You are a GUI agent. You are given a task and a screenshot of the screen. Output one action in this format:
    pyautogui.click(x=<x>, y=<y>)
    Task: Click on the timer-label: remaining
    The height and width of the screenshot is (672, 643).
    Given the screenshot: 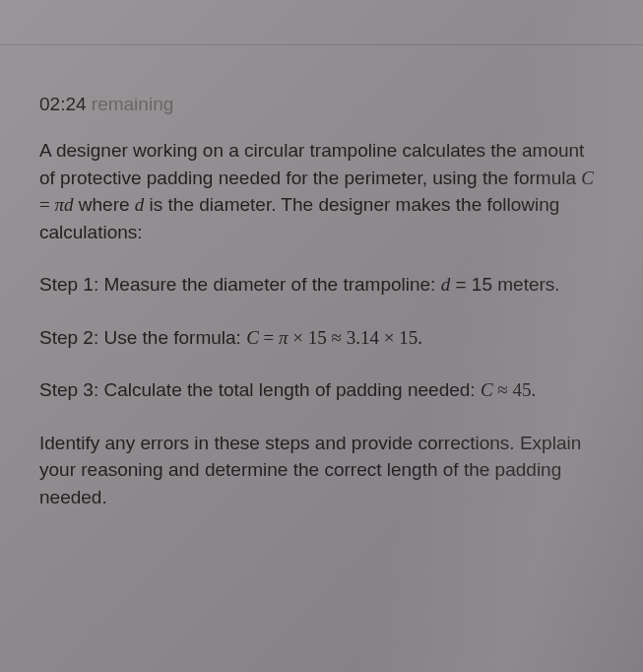 What is the action you would take?
    pyautogui.click(x=132, y=104)
    